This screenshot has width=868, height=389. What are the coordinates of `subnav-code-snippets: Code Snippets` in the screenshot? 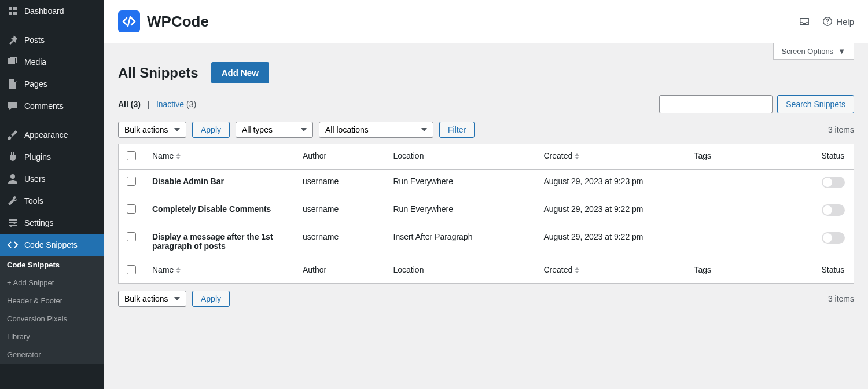 It's located at (52, 265).